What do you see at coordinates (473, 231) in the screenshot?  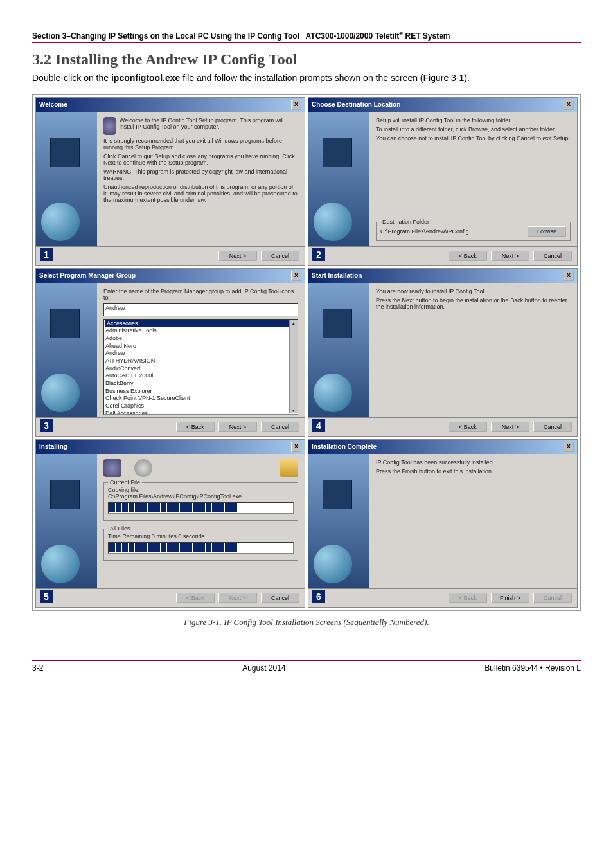 I see `destination-folder-group: Destination Folder C:\Program Files\Andr…` at bounding box center [473, 231].